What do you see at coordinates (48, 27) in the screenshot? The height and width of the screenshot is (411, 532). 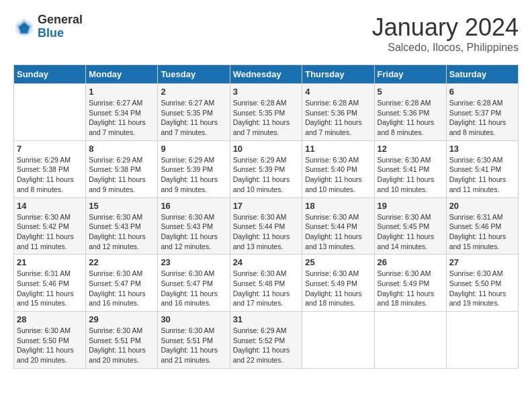 I see `logo: General Blue` at bounding box center [48, 27].